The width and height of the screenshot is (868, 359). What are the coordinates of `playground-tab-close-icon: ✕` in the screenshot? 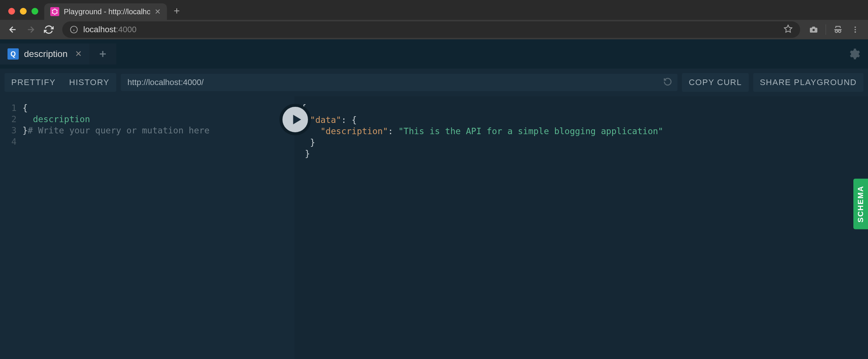 It's located at (78, 54).